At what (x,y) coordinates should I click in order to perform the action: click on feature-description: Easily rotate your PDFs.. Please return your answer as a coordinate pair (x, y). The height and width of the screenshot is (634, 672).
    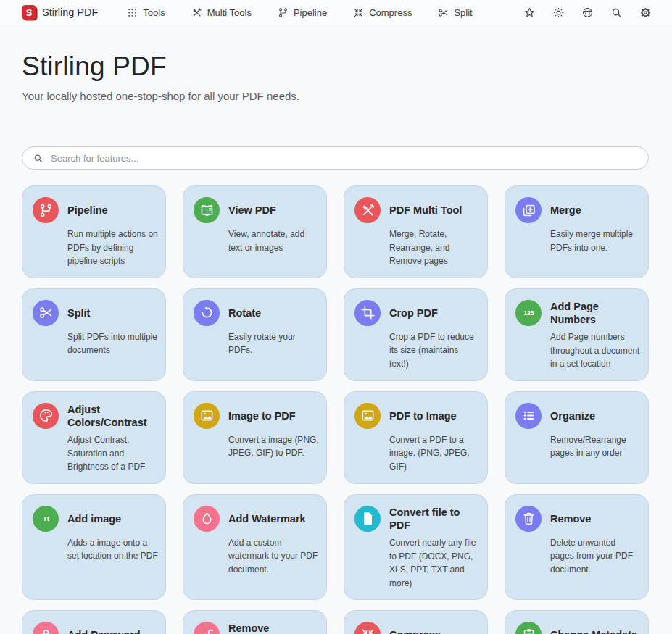
    Looking at the image, I should click on (274, 343).